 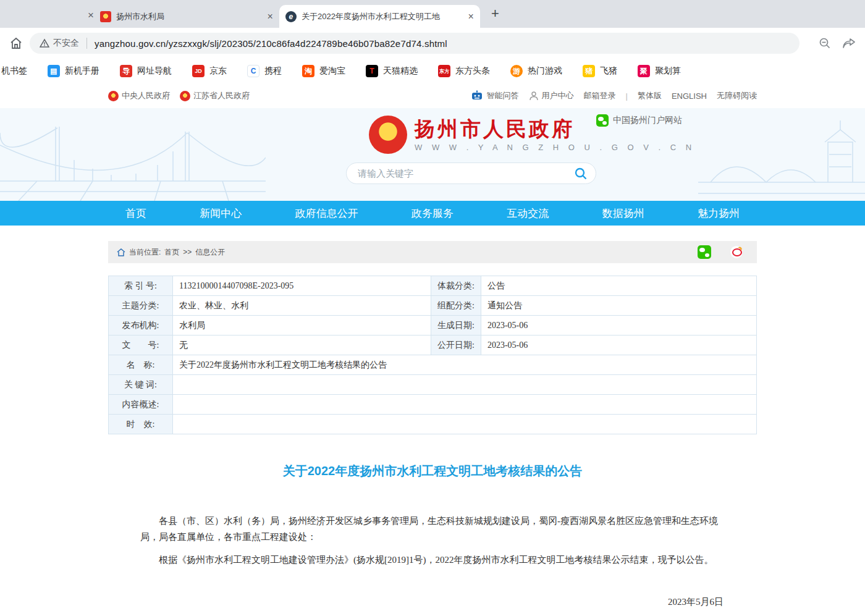 I want to click on zoom-out-icon, so click(x=825, y=43).